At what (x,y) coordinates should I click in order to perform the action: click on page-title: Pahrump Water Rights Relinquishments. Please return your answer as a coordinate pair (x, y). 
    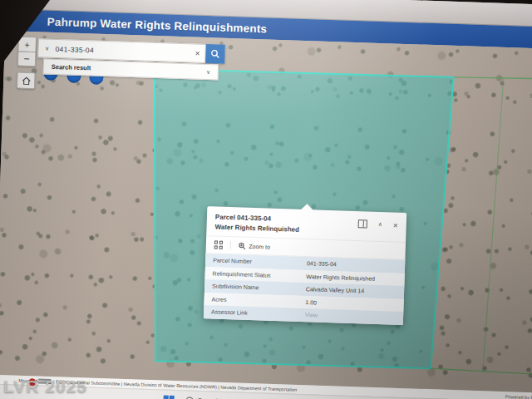
    Looking at the image, I should click on (156, 25).